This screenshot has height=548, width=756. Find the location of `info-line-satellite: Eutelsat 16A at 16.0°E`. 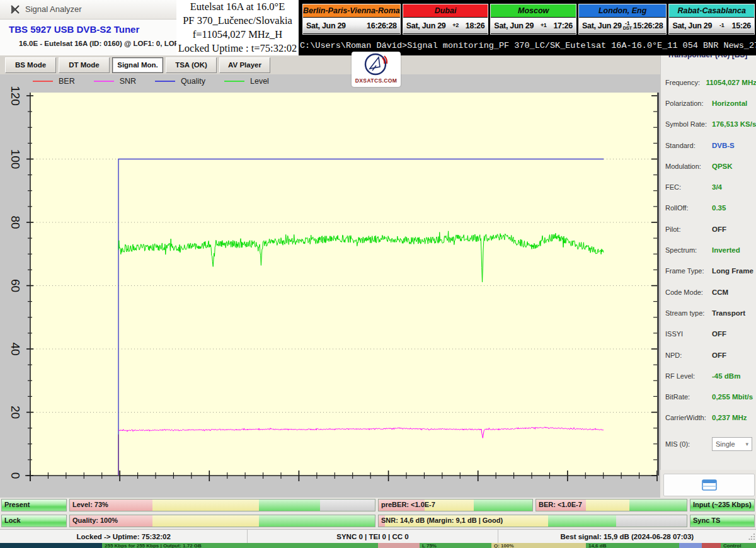

info-line-satellite: Eutelsat 16A at 16.0°E is located at coordinates (238, 7).